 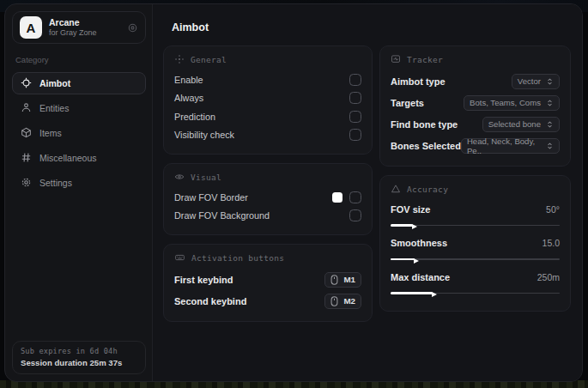 I want to click on person-icon, so click(x=26, y=108).